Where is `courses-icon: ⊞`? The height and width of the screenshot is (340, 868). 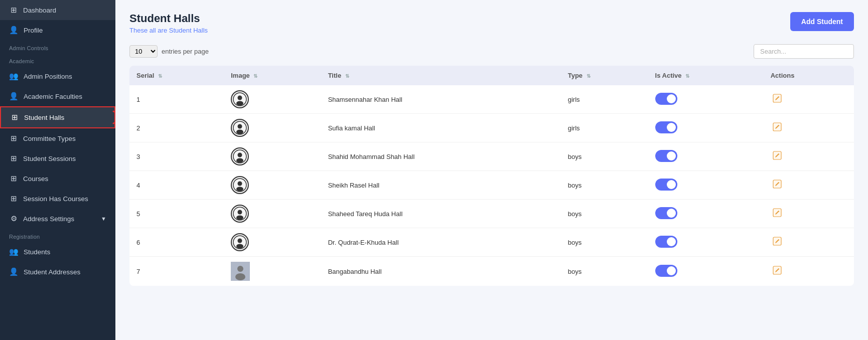 courses-icon: ⊞ is located at coordinates (14, 179).